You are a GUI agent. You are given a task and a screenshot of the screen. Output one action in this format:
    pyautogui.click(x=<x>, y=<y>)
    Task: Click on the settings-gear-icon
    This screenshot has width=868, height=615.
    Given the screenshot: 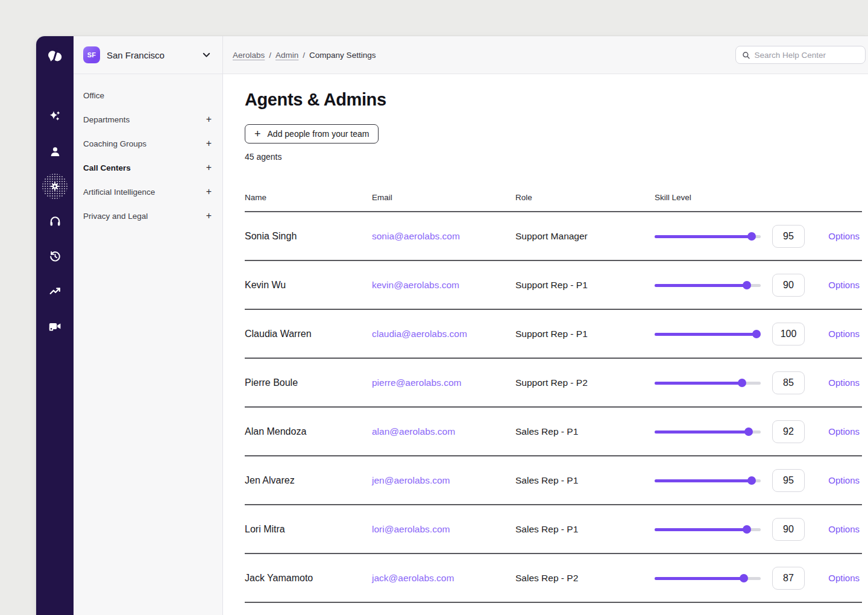 What is the action you would take?
    pyautogui.click(x=55, y=186)
    